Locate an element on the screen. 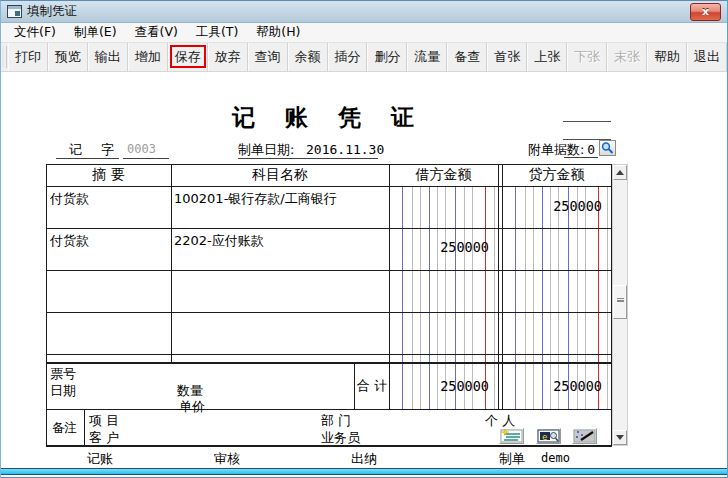 This screenshot has height=478, width=728. toolbar-button-balance: 余额 is located at coordinates (308, 57).